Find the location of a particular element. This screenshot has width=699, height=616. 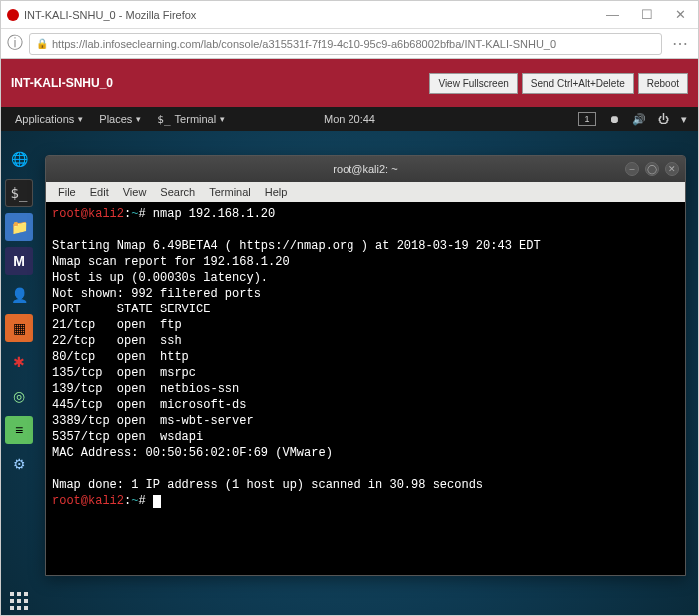

dock-item-terminal: $_ is located at coordinates (19, 193).